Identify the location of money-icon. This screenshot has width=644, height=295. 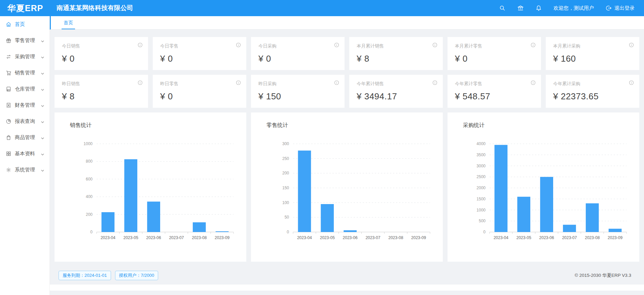
(9, 105).